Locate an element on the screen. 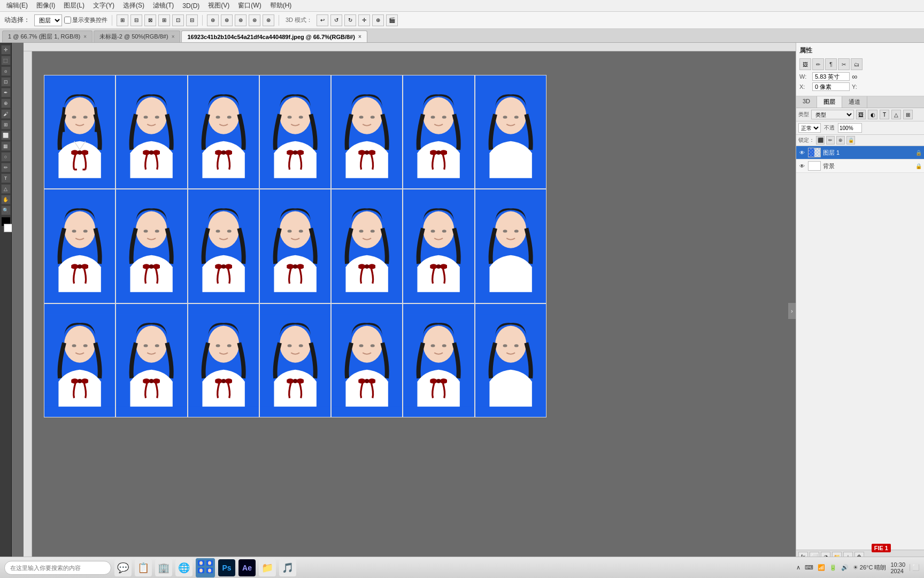 This screenshot has width=924, height=578. lock-all-btn: 🔒 is located at coordinates (851, 140).